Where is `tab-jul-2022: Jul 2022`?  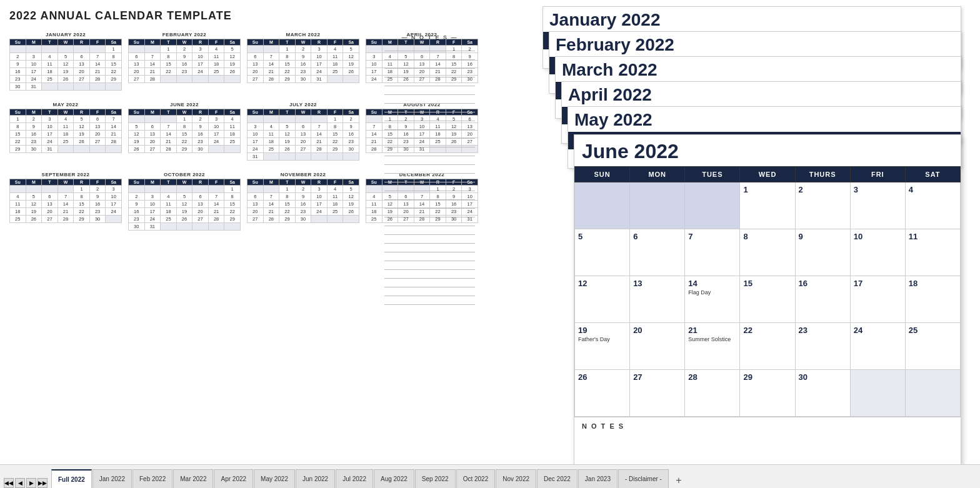
tab-jul-2022: Jul 2022 is located at coordinates (354, 479).